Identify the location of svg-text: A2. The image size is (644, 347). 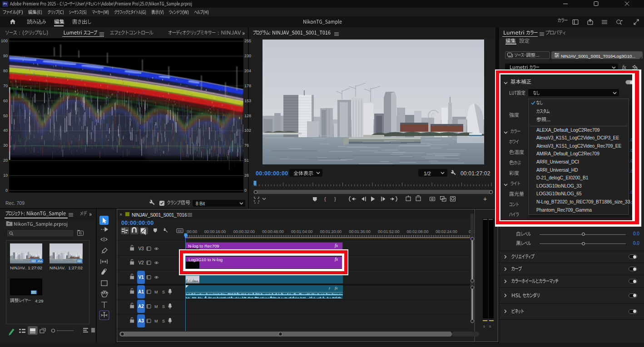
(141, 306).